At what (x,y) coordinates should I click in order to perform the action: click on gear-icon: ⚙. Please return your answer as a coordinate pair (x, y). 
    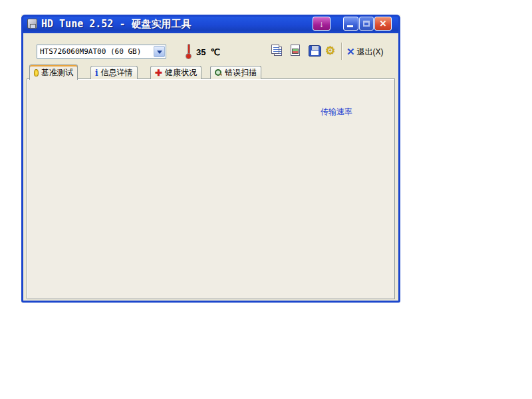
    Looking at the image, I should click on (330, 51).